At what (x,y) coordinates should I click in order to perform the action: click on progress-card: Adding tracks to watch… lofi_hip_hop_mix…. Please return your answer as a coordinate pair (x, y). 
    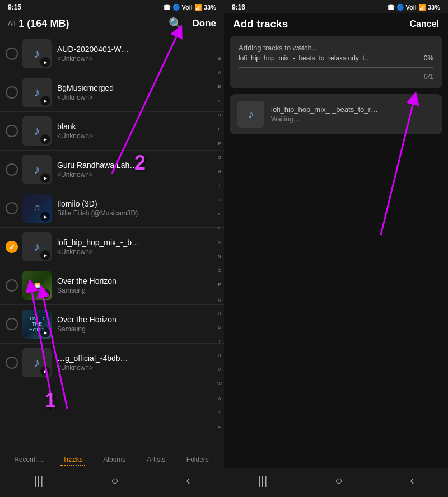
    Looking at the image, I should click on (336, 62).